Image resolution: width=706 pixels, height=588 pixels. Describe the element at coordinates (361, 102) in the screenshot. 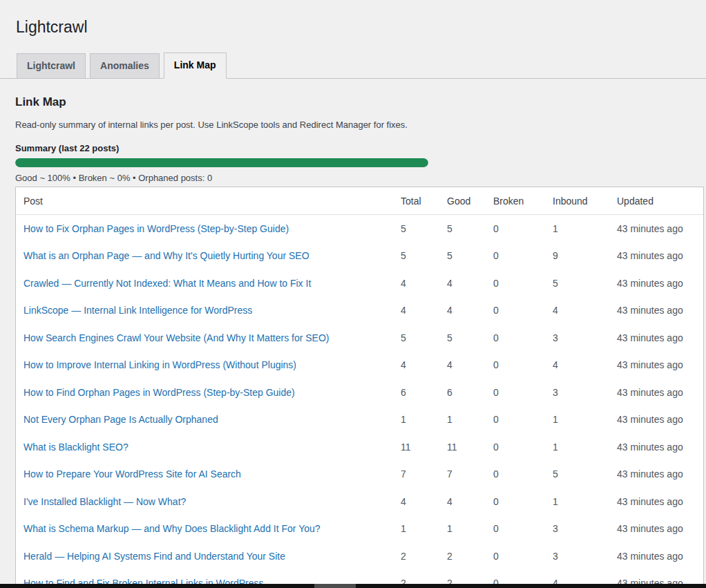

I see `section-heading: Link Map` at that location.